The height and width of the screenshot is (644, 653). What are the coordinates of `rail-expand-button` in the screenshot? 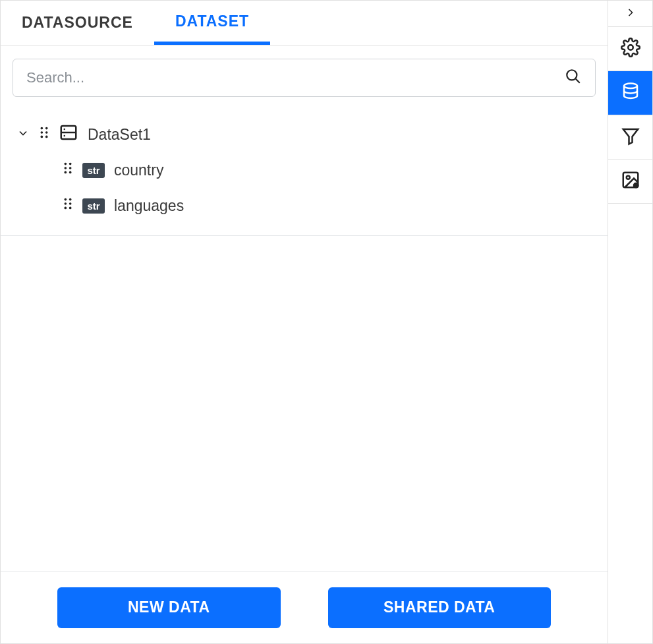 It's located at (630, 14).